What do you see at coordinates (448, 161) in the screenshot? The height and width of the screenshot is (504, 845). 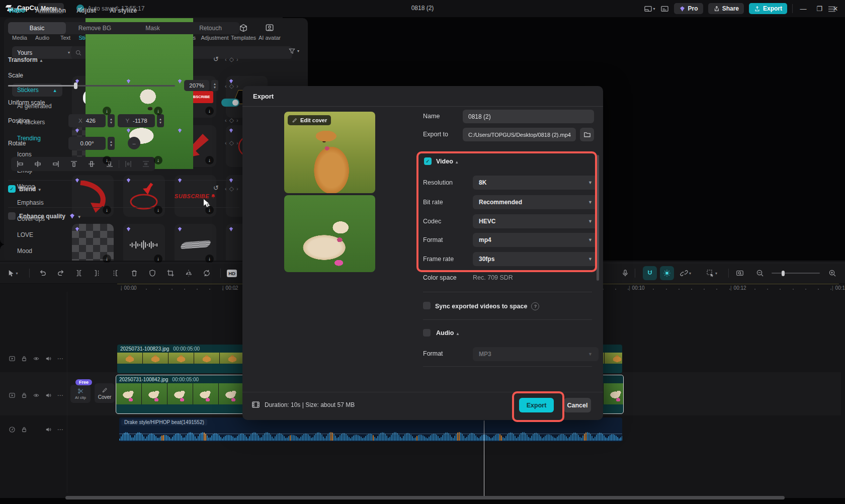 I see `video-section-label: Video ▲` at bounding box center [448, 161].